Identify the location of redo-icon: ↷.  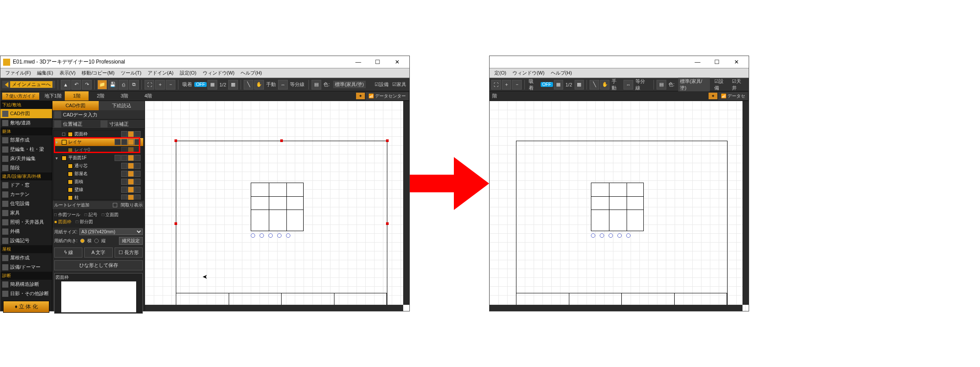
(87, 85).